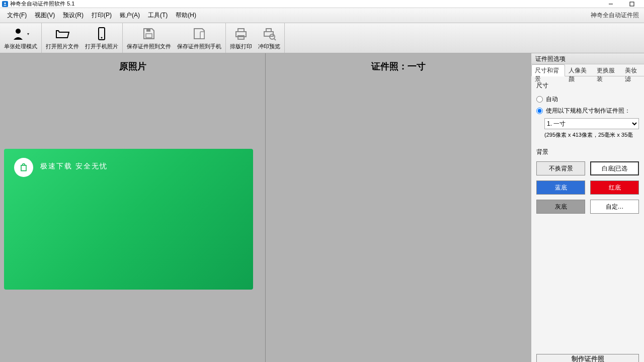 The width and height of the screenshot is (644, 362). I want to click on menu-file: 文件(F), so click(17, 15).